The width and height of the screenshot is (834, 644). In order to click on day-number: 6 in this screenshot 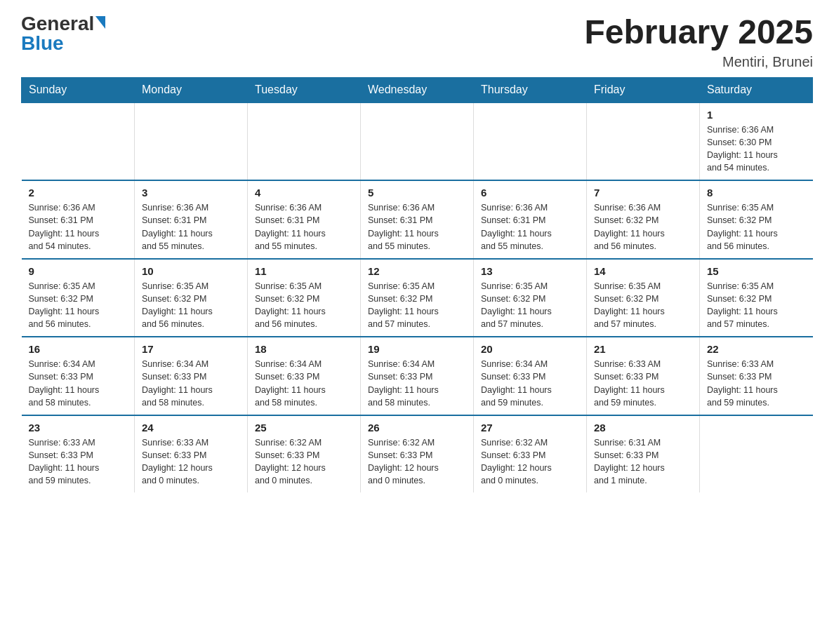, I will do `click(530, 192)`.